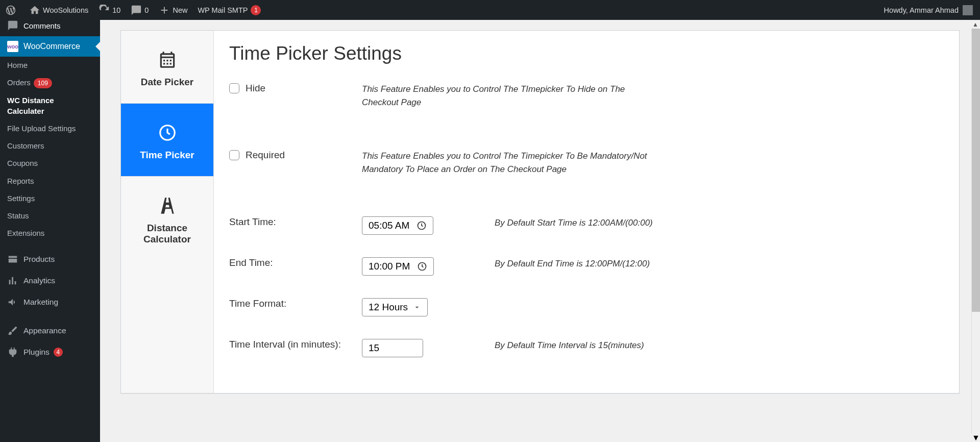  Describe the element at coordinates (41, 302) in the screenshot. I see `sidebar-label: Marketing` at that location.